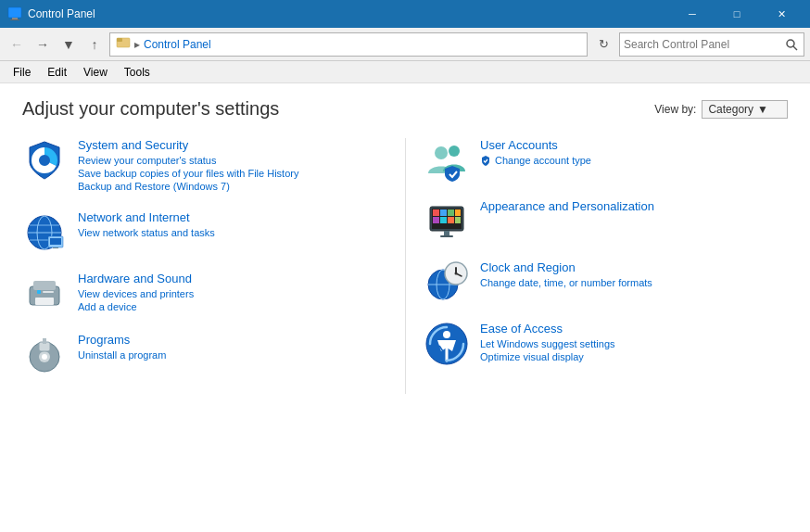 The width and height of the screenshot is (810, 532). I want to click on view-by: View by: Category ▼, so click(721, 109).